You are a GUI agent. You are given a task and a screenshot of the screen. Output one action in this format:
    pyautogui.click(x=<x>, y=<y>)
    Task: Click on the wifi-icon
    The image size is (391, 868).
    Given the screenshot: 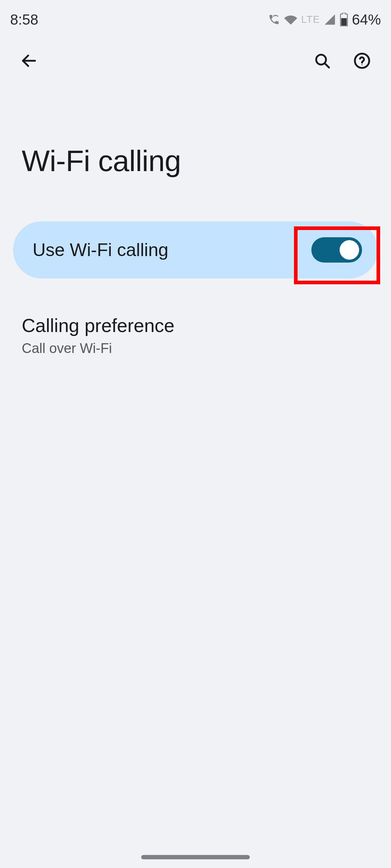 What is the action you would take?
    pyautogui.click(x=291, y=20)
    